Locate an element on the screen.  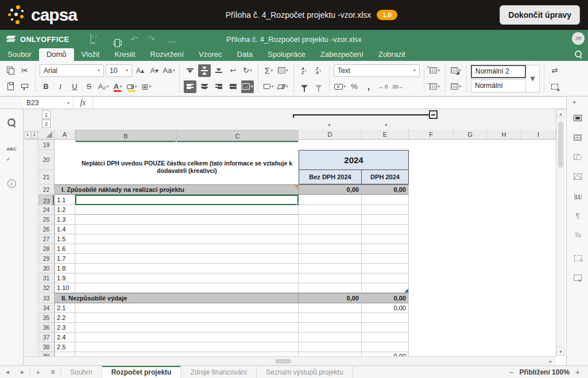
insert-function-button: fx is located at coordinates (83, 103).